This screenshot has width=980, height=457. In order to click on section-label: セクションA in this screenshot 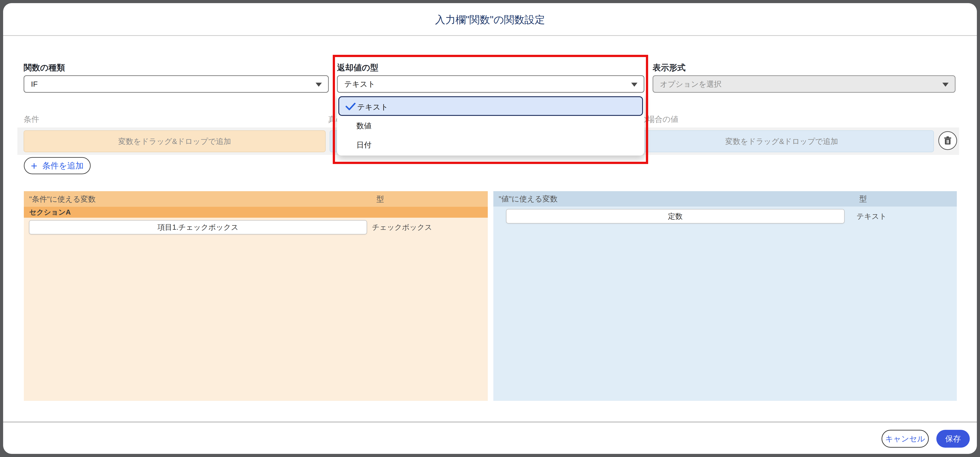, I will do `click(50, 212)`.